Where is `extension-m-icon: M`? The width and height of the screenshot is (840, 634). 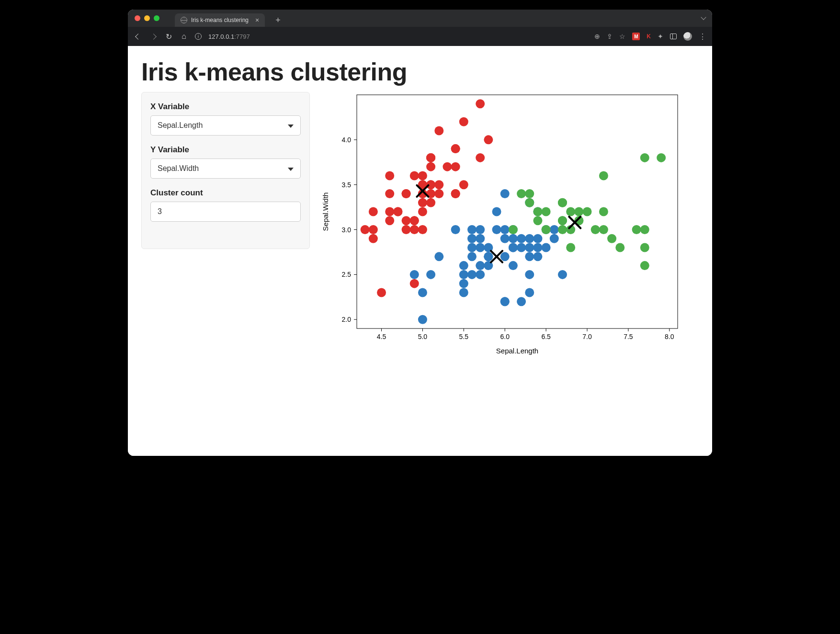
extension-m-icon: M is located at coordinates (636, 36).